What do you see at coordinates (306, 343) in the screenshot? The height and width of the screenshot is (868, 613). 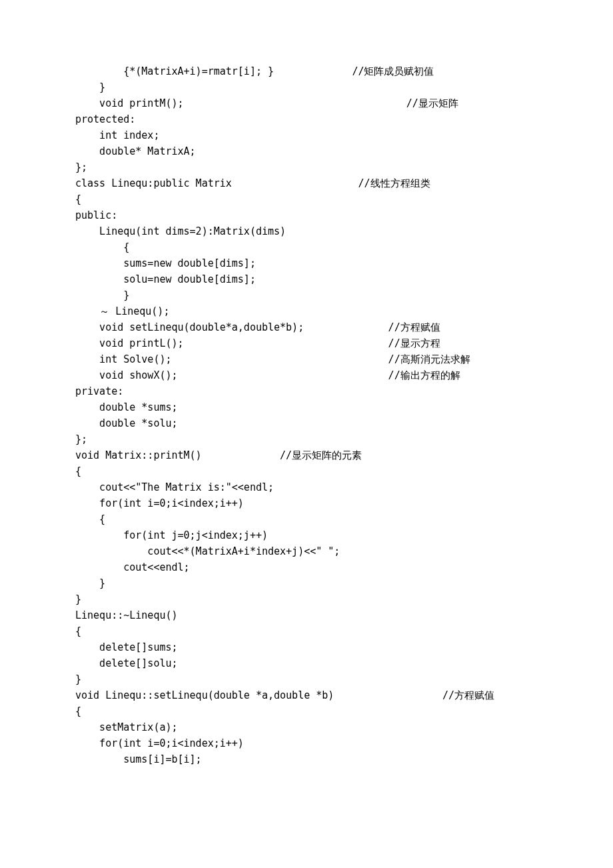 I see `code-line: void printL(); //显示方程` at bounding box center [306, 343].